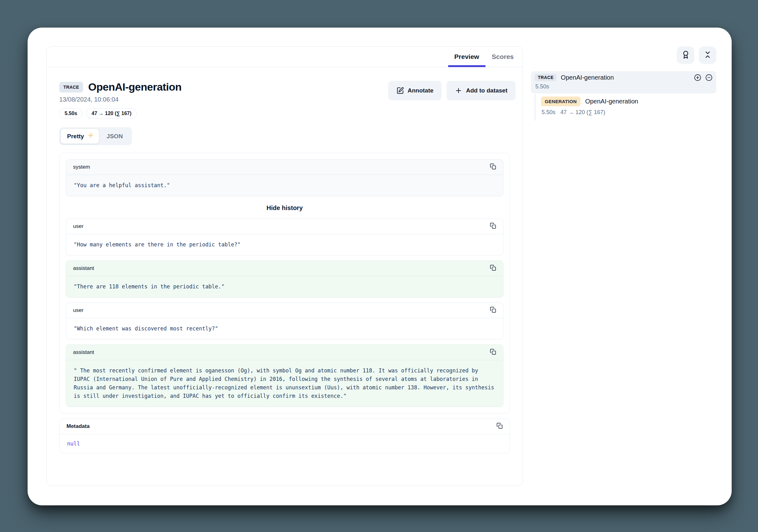  Describe the element at coordinates (626, 108) in the screenshot. I see `tree-children: GENERATION OpenAI-generation 5.50s 47 → …` at that location.